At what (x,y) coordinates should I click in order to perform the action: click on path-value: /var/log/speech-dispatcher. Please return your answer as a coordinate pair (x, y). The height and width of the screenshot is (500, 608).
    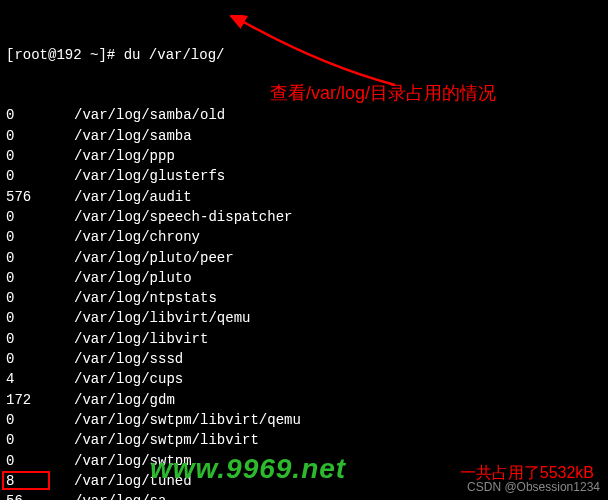
    Looking at the image, I should click on (183, 217).